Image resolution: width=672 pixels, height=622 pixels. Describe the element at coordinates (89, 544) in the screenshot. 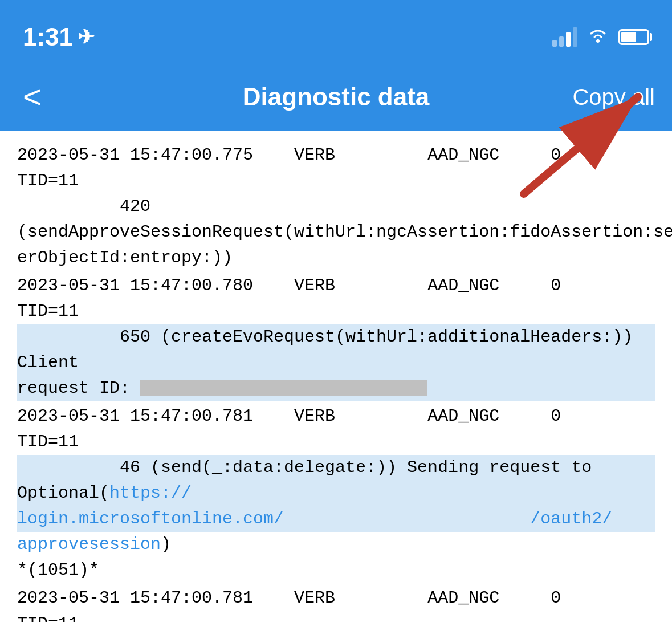

I see `log-link: approvesession` at that location.